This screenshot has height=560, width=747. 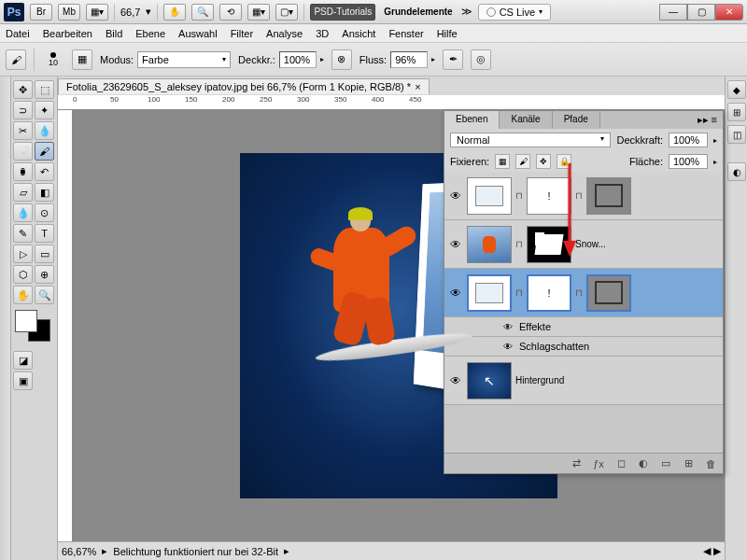 What do you see at coordinates (184, 60) in the screenshot?
I see `modus-select: Farbe▾` at bounding box center [184, 60].